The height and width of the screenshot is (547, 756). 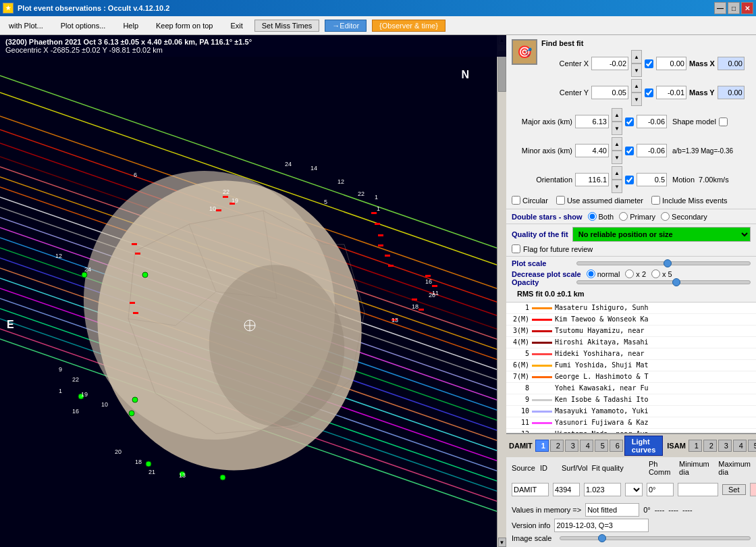 I want to click on isam-tab-1: 1, so click(x=695, y=446).